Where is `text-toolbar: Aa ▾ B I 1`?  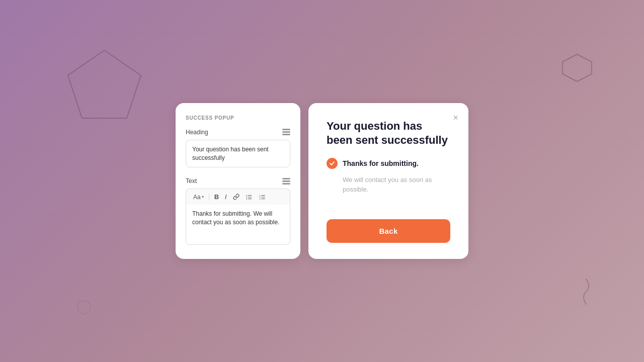 text-toolbar: Aa ▾ B I 1 is located at coordinates (238, 197).